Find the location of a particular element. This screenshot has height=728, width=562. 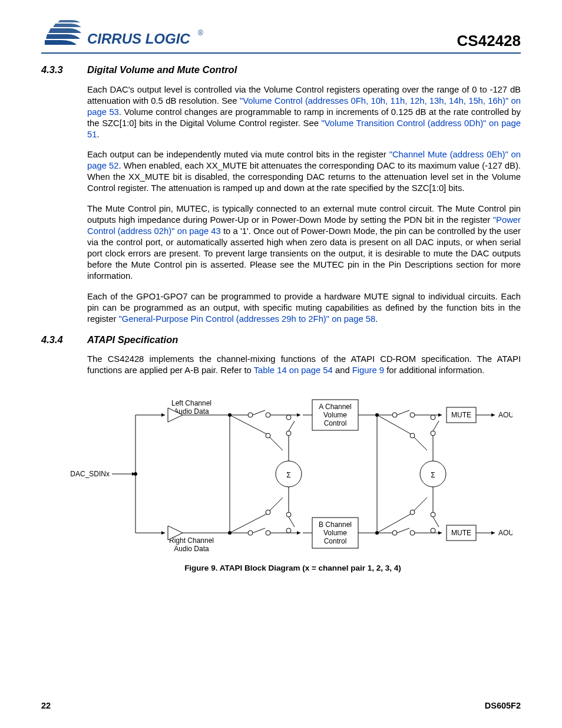

paragraph: Each DAC's output level is controlled vi… is located at coordinates (304, 112).